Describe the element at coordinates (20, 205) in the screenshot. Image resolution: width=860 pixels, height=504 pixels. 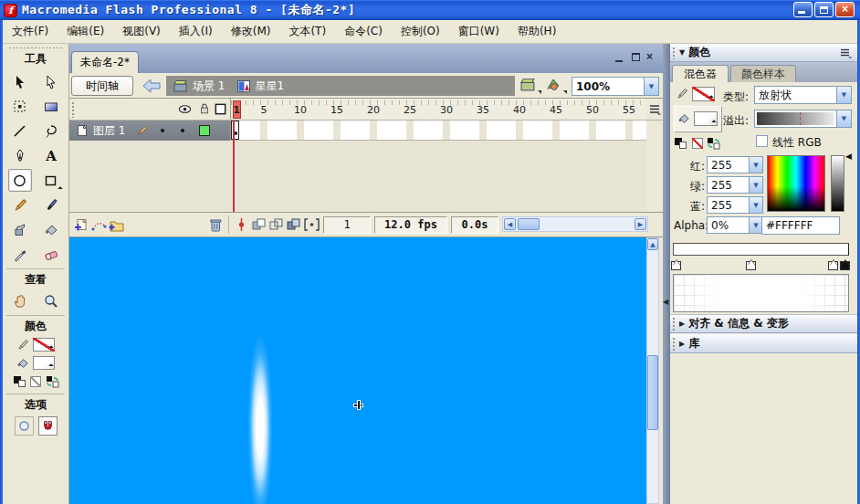
I see `pencil-tool` at that location.